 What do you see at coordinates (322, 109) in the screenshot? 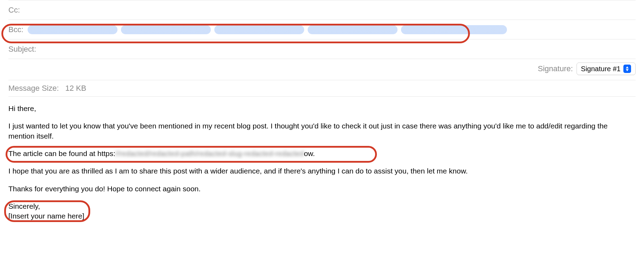
I see `greeting: Hi there,` at bounding box center [322, 109].